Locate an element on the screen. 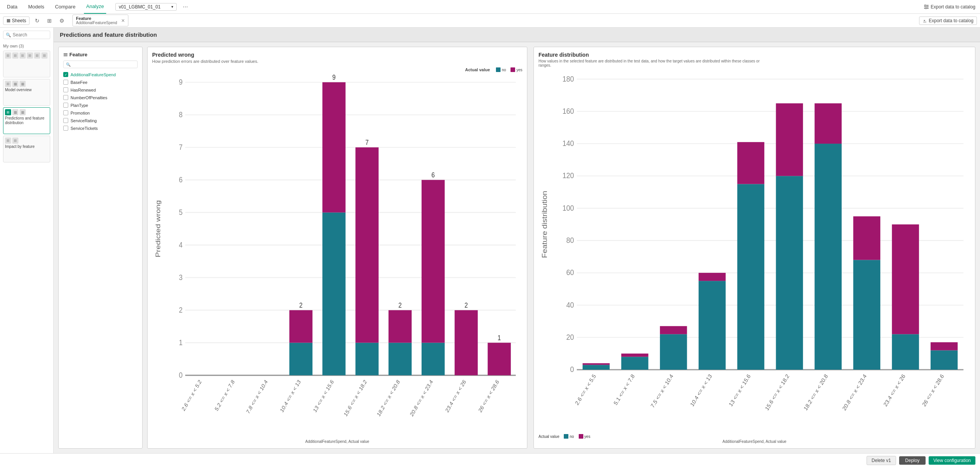  nav-models: Models is located at coordinates (36, 7).